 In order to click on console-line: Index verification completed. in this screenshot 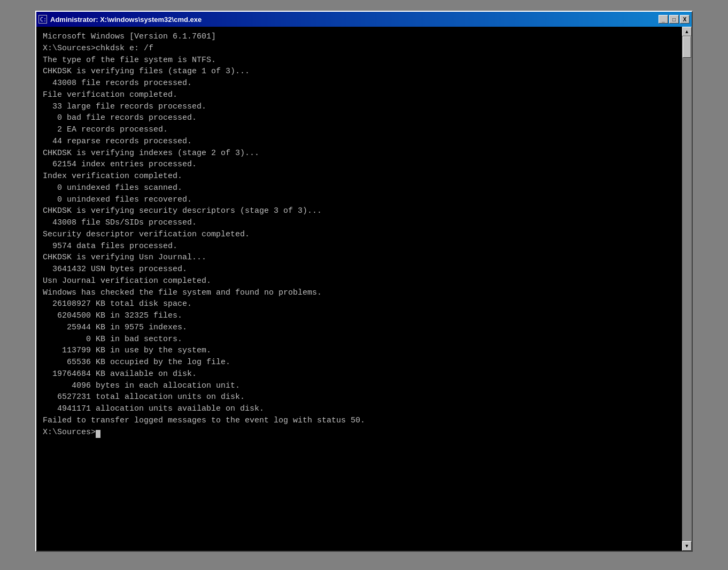, I will do `click(359, 176)`.